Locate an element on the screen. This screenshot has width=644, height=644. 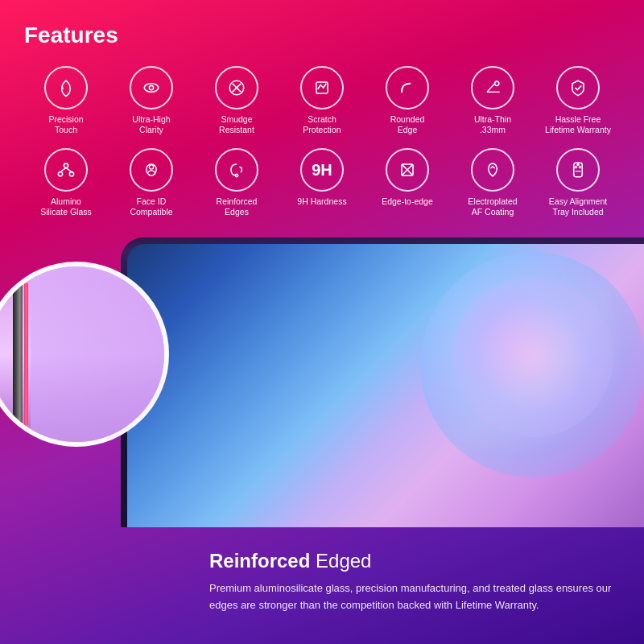
precision-touch-item: PrecisionTouch is located at coordinates (66, 101).